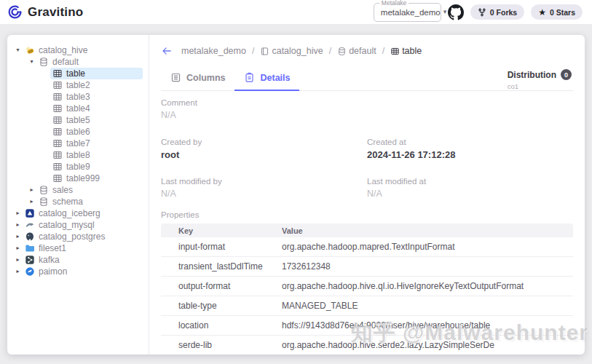  What do you see at coordinates (61, 225) in the screenshot?
I see `tree-item-body: catalog_mysql` at bounding box center [61, 225].